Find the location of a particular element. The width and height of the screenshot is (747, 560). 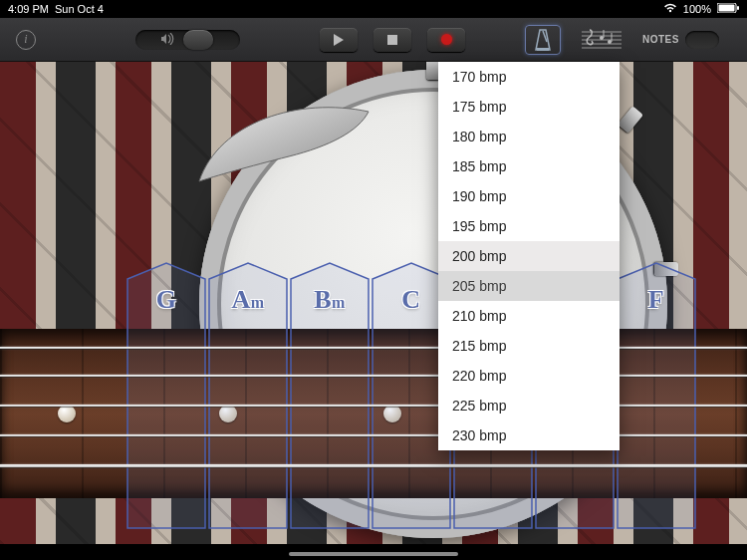

bpm-option: 225 bmp is located at coordinates (529, 406).